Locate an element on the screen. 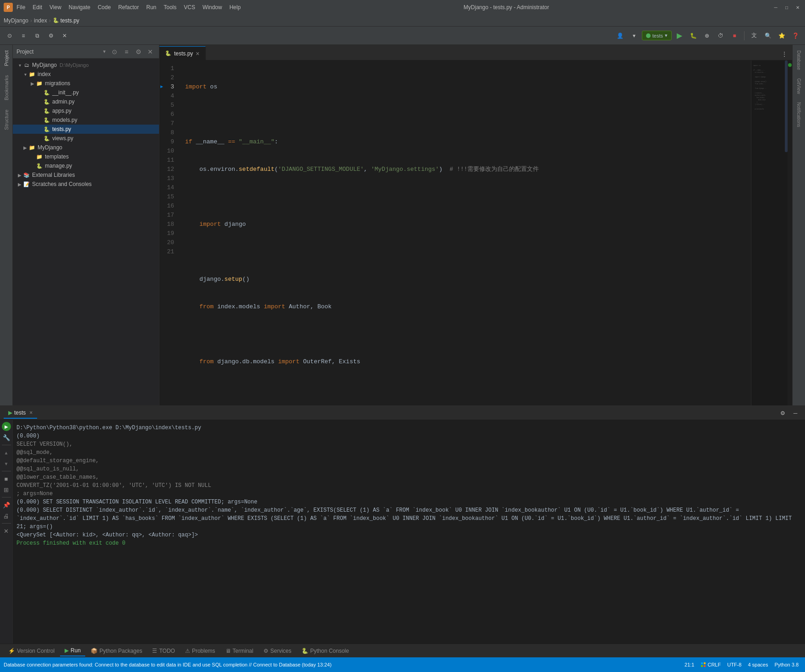 The width and height of the screenshot is (805, 672). run-tool-cross: ✕ is located at coordinates (6, 531).